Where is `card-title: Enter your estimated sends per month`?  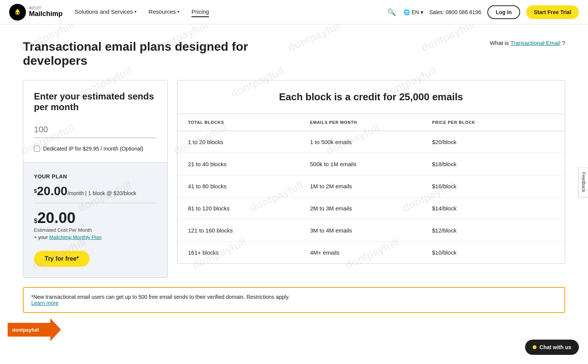 card-title: Enter your estimated sends per month is located at coordinates (95, 102).